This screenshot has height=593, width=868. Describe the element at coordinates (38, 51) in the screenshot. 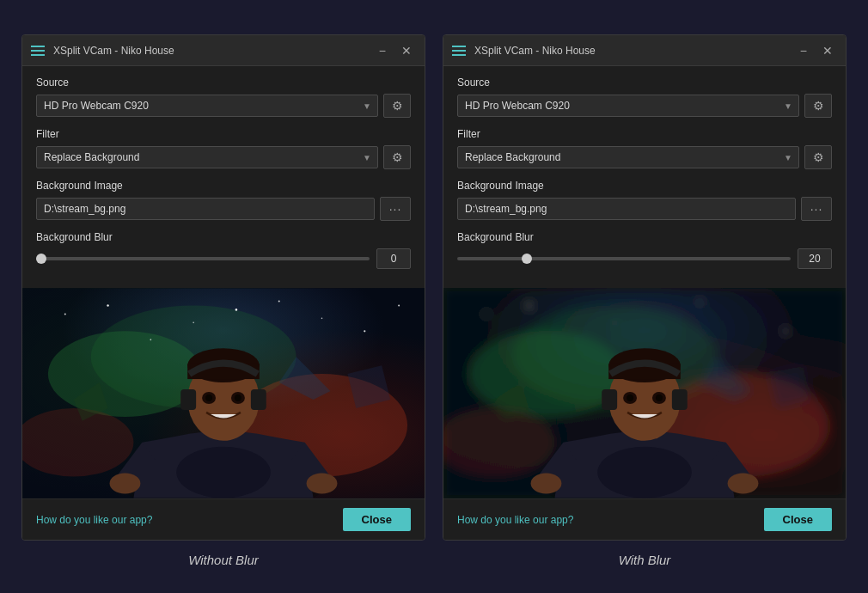

I see `menu-icon` at that location.